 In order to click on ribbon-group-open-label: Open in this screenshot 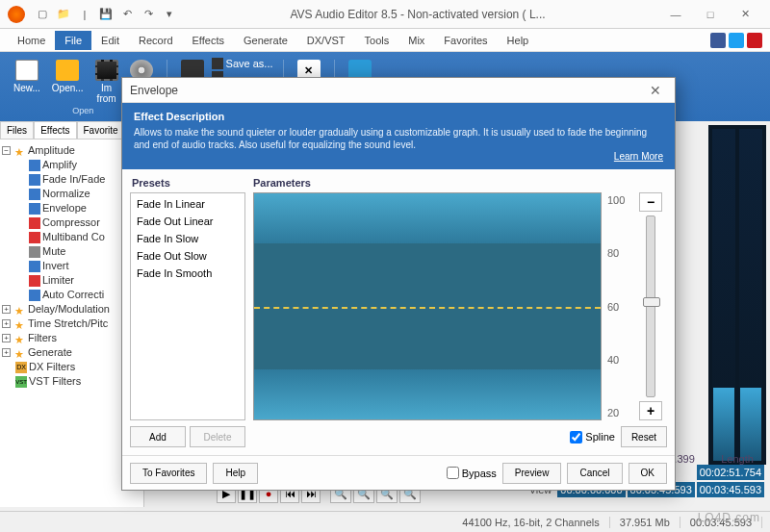, I will do `click(83, 111)`.